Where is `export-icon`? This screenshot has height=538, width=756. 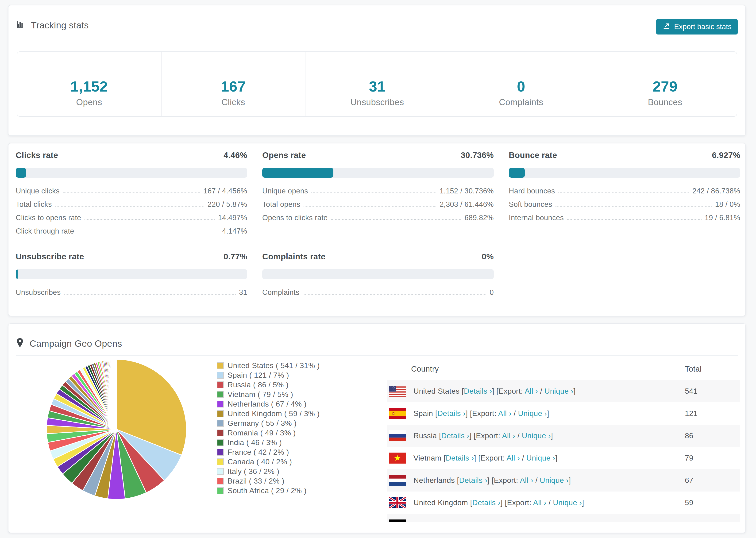
export-icon is located at coordinates (666, 27).